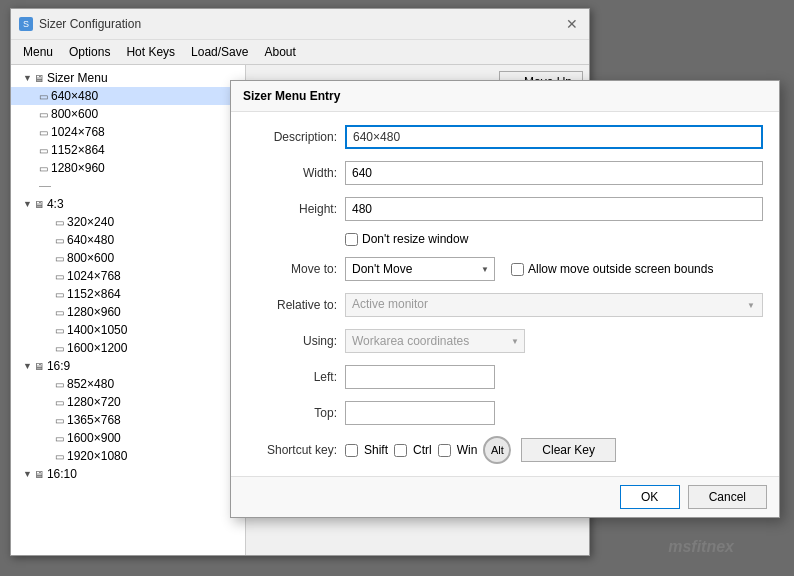  What do you see at coordinates (128, 348) in the screenshot?
I see `tree-item: ▭ 1600×1200` at bounding box center [128, 348].